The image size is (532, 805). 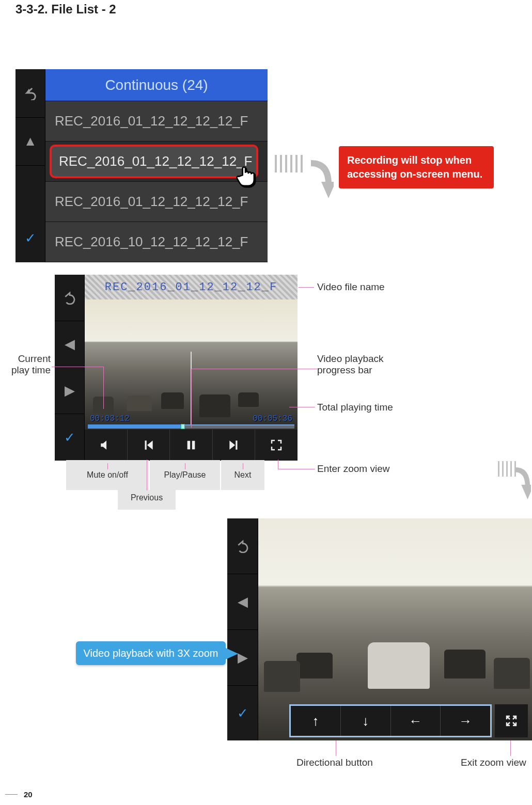 What do you see at coordinates (465, 721) in the screenshot?
I see `arrow-right-icon: →` at bounding box center [465, 721].